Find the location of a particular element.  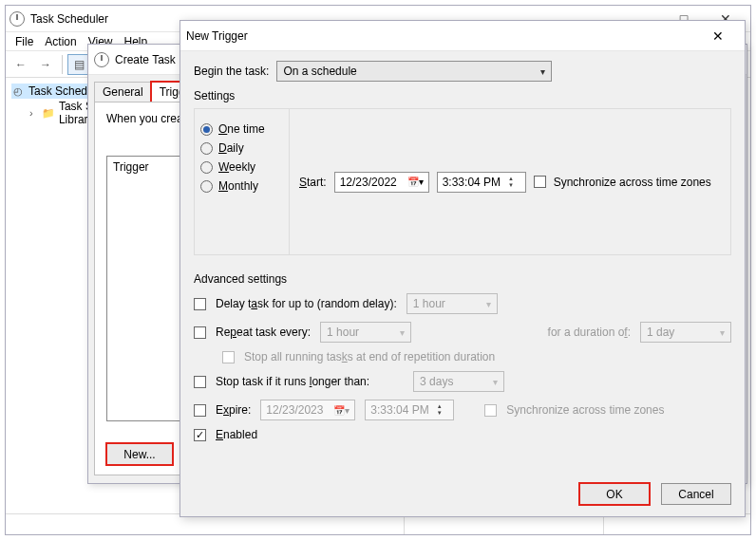

sync-tz-label: Synchronize across time zones is located at coordinates (633, 182).